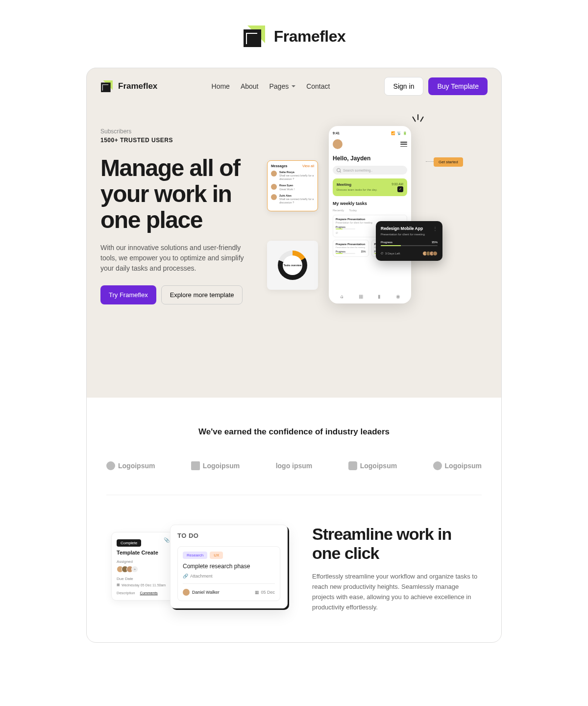 Image resolution: width=588 pixels, height=706 pixels. Describe the element at coordinates (404, 144) in the screenshot. I see `menu-icon` at that location.